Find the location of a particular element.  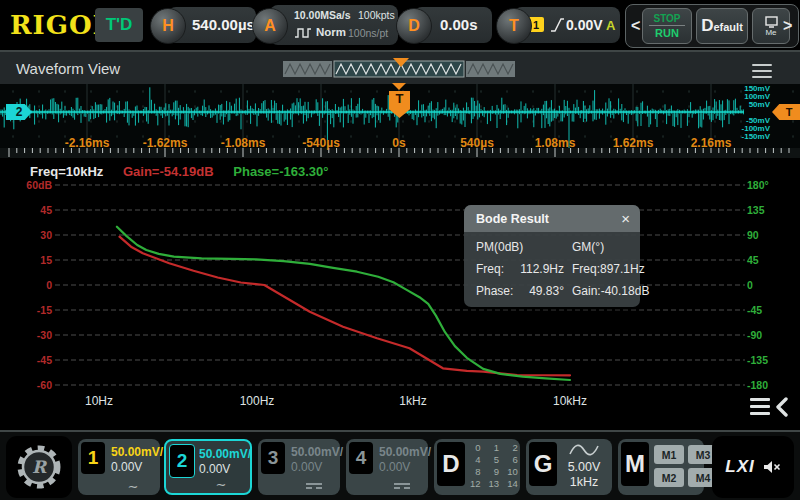

horizontal-position-preview is located at coordinates (399, 69).